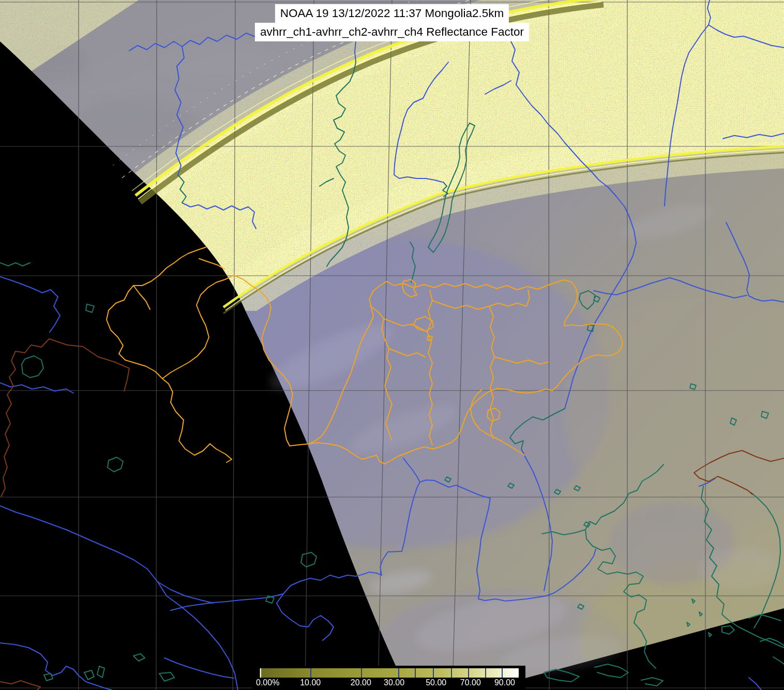 The width and height of the screenshot is (784, 690). I want to click on colorbar: 0.00%10.0020.0030.0050.0070.0090.00, so click(389, 678).